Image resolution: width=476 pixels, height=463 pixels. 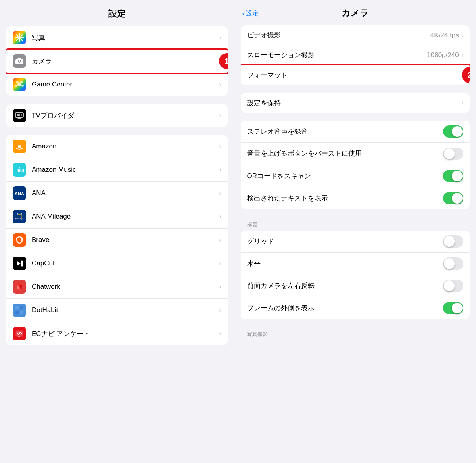 What do you see at coordinates (355, 198) in the screenshot?
I see `settings-row-text: 検出されたテキストを表示` at bounding box center [355, 198].